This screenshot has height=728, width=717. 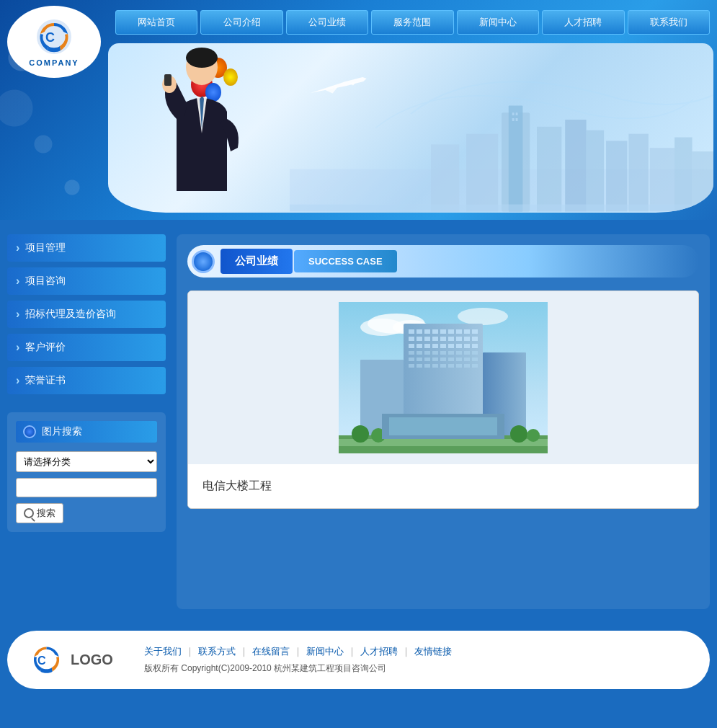 I want to click on sidebar: 项目管理 项目咨询 招标代理及造价咨询 客户评价 荣誉证书 图片搜索 请选择分类, so click(x=86, y=422).